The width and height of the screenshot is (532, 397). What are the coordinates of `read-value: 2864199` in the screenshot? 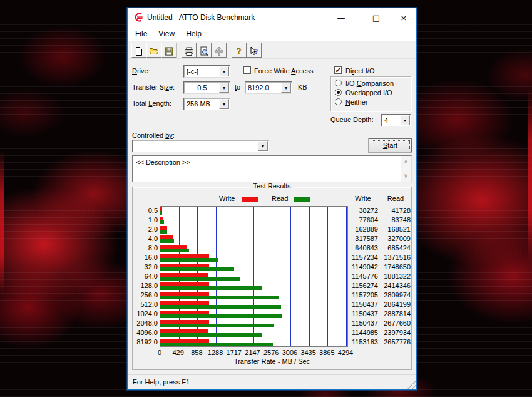 It's located at (396, 304).